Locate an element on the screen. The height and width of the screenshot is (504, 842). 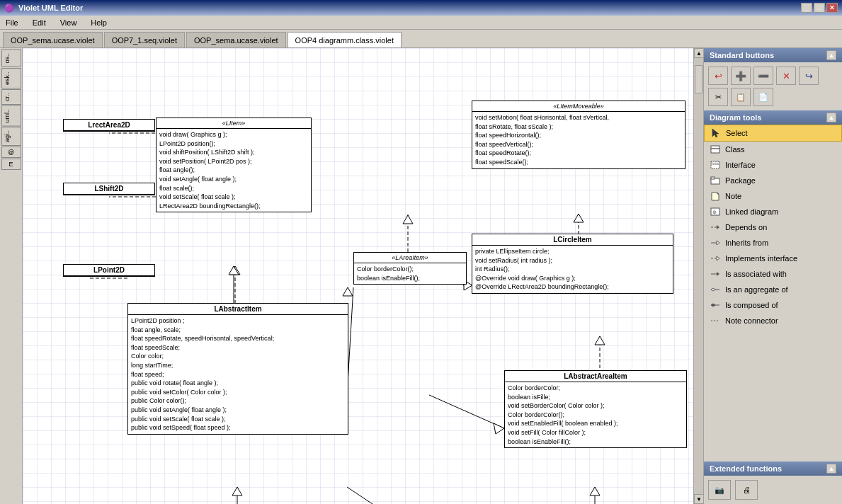
undo-button: ↩ is located at coordinates (718, 76).